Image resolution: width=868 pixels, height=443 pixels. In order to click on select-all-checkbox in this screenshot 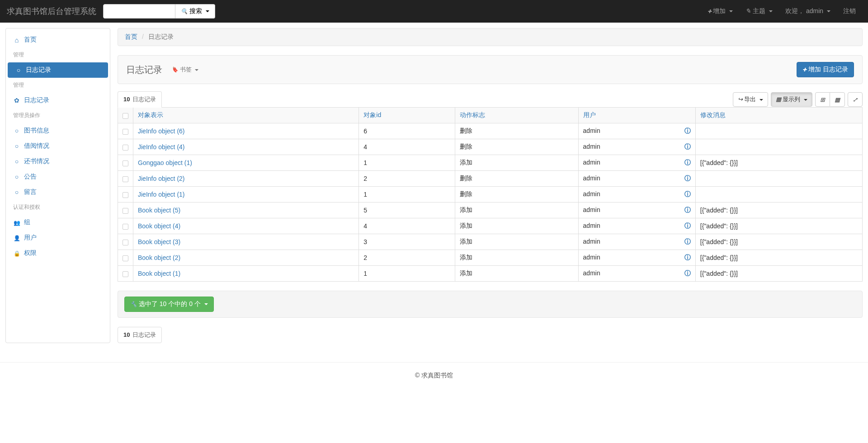, I will do `click(126, 116)`.